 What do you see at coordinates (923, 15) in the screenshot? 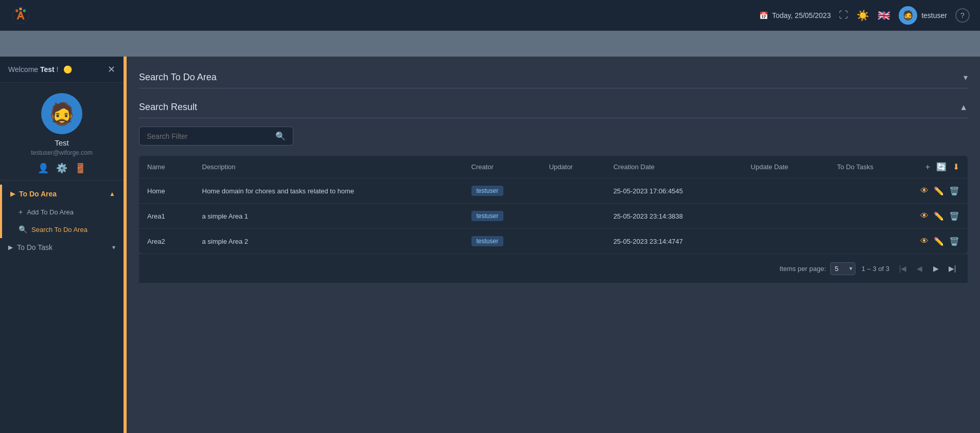
I see `user-menu: 🧔 testuser` at bounding box center [923, 15].